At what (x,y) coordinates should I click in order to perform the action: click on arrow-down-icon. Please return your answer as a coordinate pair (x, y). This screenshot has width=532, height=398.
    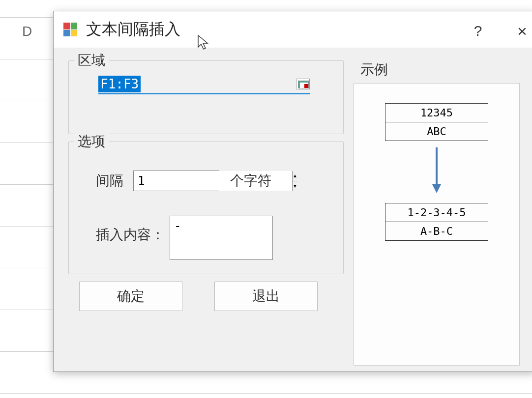
    Looking at the image, I should click on (437, 170).